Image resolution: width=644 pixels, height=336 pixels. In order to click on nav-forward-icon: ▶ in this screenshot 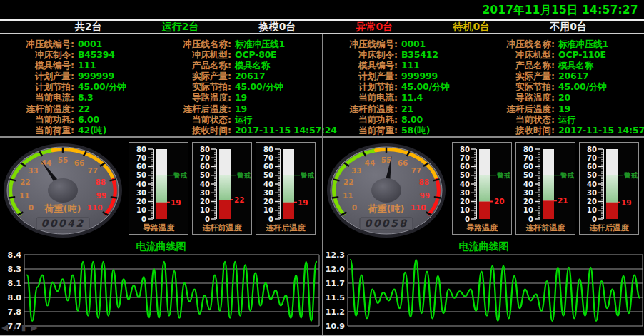, I will do `click(34, 327)`.